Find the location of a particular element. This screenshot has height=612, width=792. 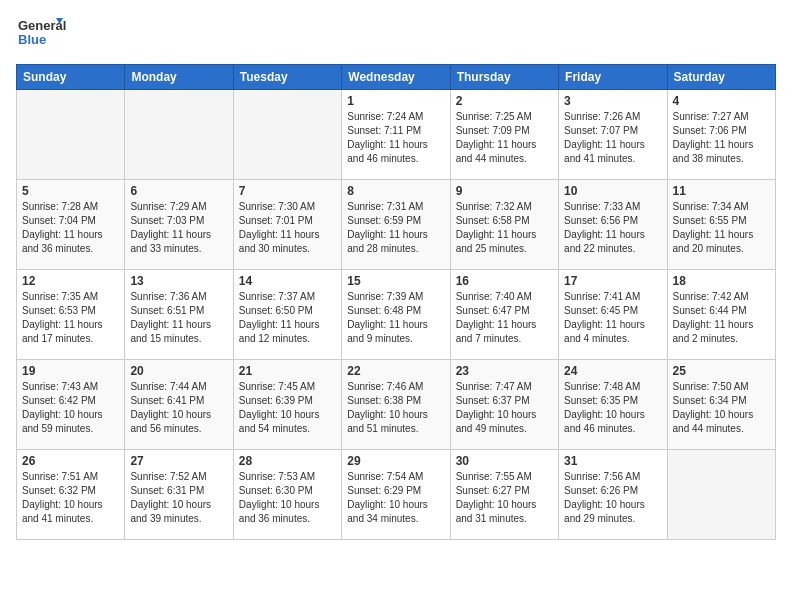

calendar-cell: 1Sunrise: 7:24 AM Sunset: 7:11 PM Daylig… is located at coordinates (396, 135).